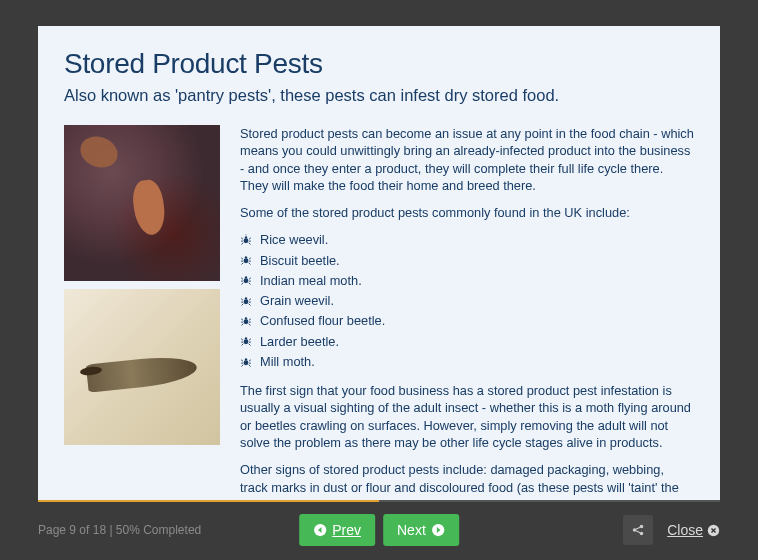 This screenshot has height=560, width=758. What do you see at coordinates (142, 312) in the screenshot?
I see `image-column` at bounding box center [142, 312].